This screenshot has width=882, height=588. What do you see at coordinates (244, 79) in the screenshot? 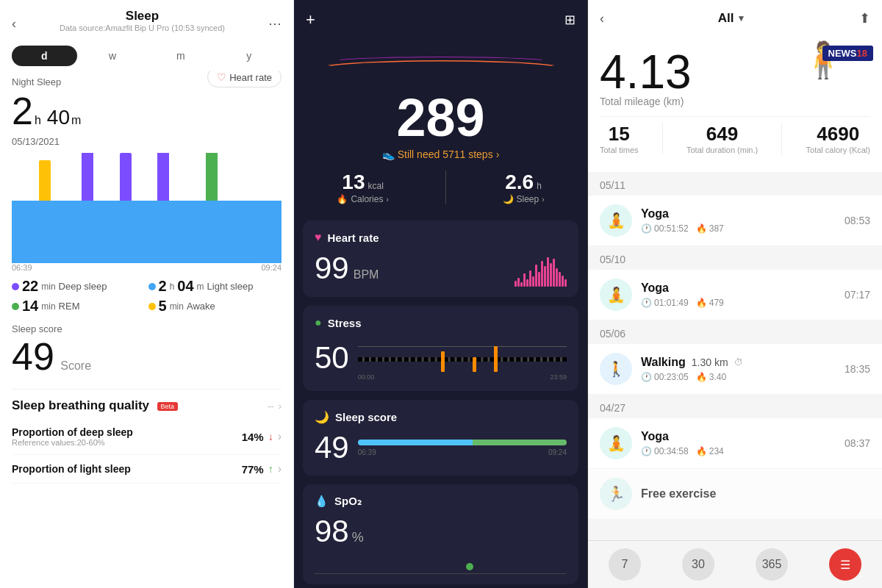
I see `heart-rate-button: ♡ Heart rate` at bounding box center [244, 79].